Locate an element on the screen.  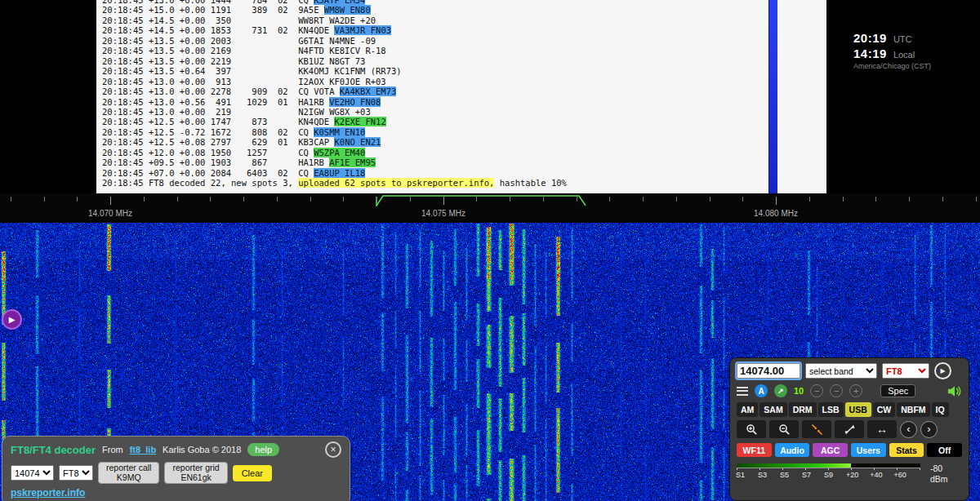
mode-button-cw: CW is located at coordinates (884, 410).